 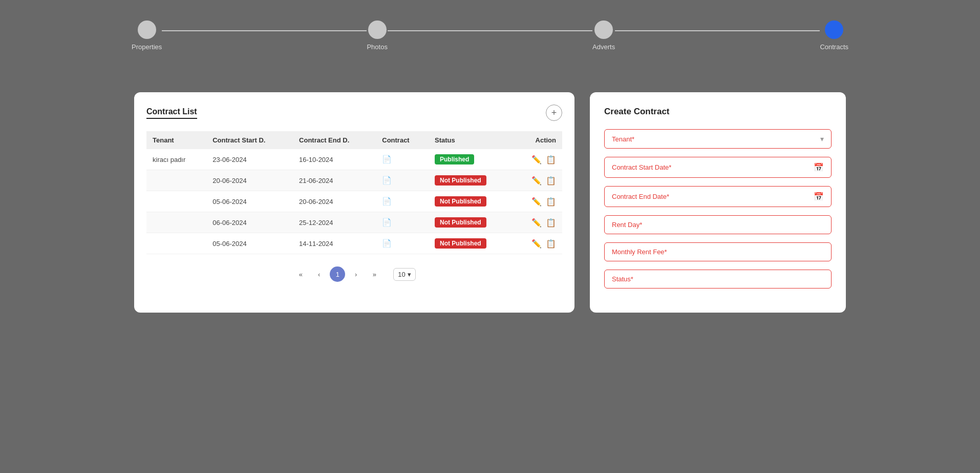 What do you see at coordinates (604, 36) in the screenshot?
I see `step-adverts: Adverts` at bounding box center [604, 36].